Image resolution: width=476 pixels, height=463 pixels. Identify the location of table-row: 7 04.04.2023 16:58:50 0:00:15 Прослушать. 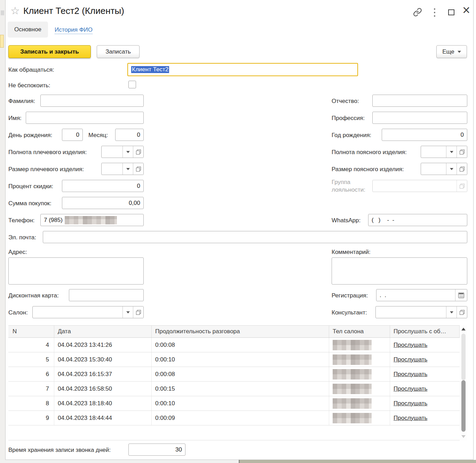
(234, 389).